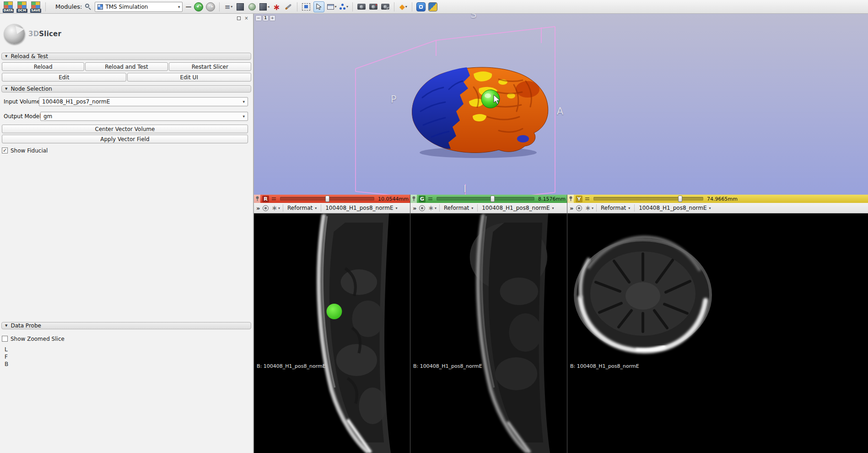 The height and width of the screenshot is (453, 868). I want to click on edit-button: Edit, so click(64, 77).